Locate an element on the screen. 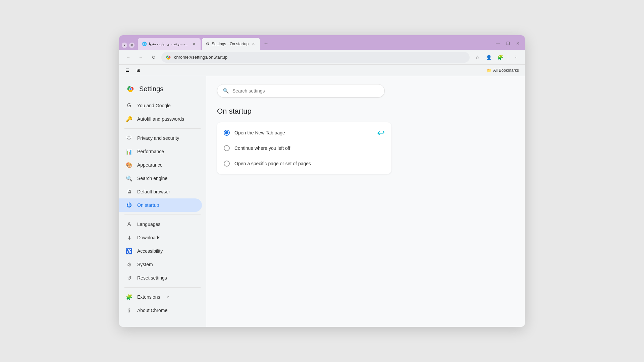  page-title: On startup is located at coordinates (366, 111).